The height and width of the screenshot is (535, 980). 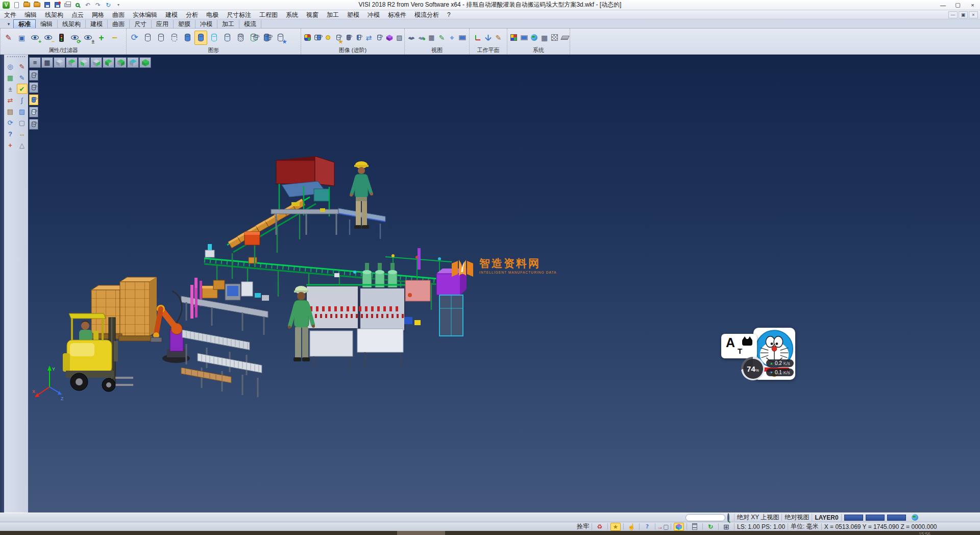 I want to click on redo-button: ↷, so click(x=98, y=5).